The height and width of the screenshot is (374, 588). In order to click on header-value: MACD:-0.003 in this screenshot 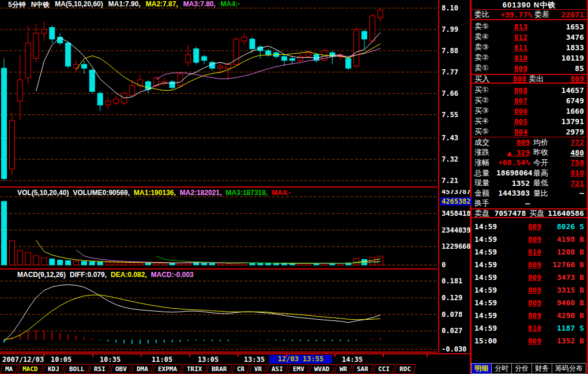, I will do `click(172, 274)`.